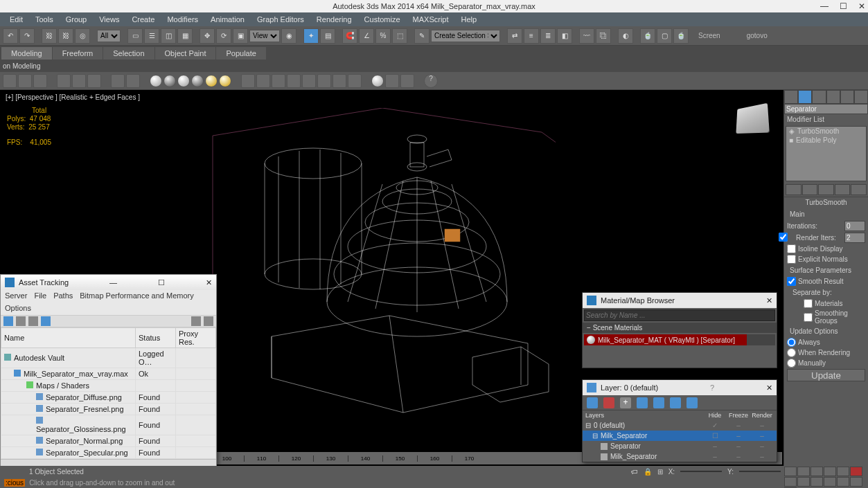  I want to click on align-button: ≡, so click(531, 36).